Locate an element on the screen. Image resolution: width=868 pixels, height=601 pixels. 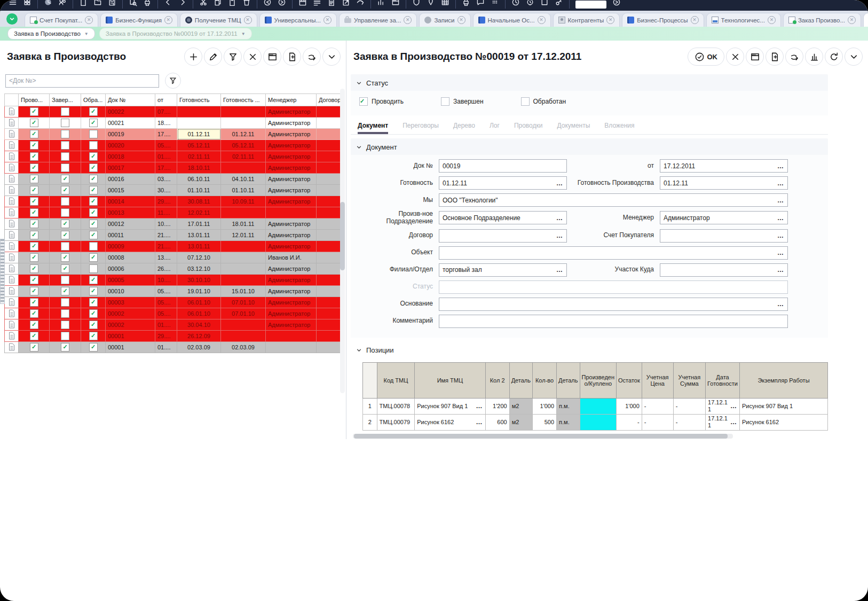
readiness-cell: 12.02.11 is located at coordinates (199, 213).